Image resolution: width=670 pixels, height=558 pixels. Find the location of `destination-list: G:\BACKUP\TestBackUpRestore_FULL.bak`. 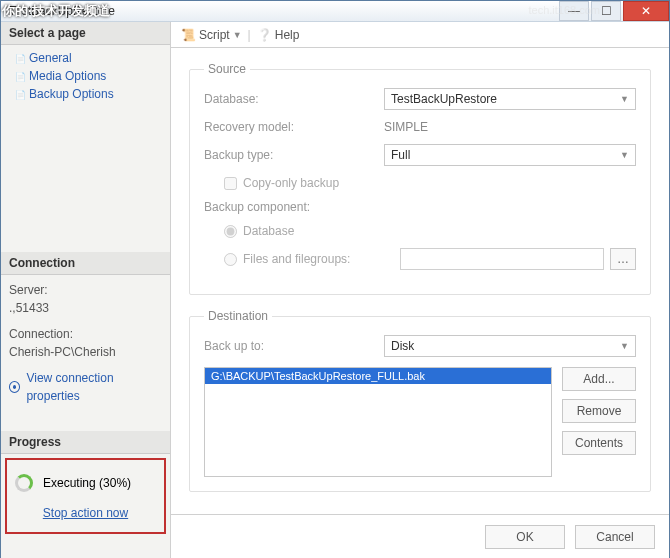

destination-list: G:\BACKUP\TestBackUpRestore_FULL.bak is located at coordinates (378, 422).